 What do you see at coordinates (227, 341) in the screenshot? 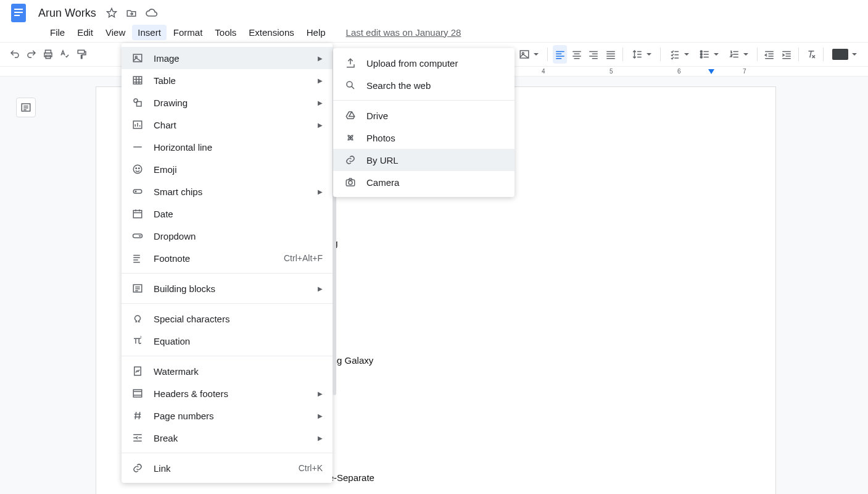
I see `menu-item-equation: 2 Equation` at bounding box center [227, 341].